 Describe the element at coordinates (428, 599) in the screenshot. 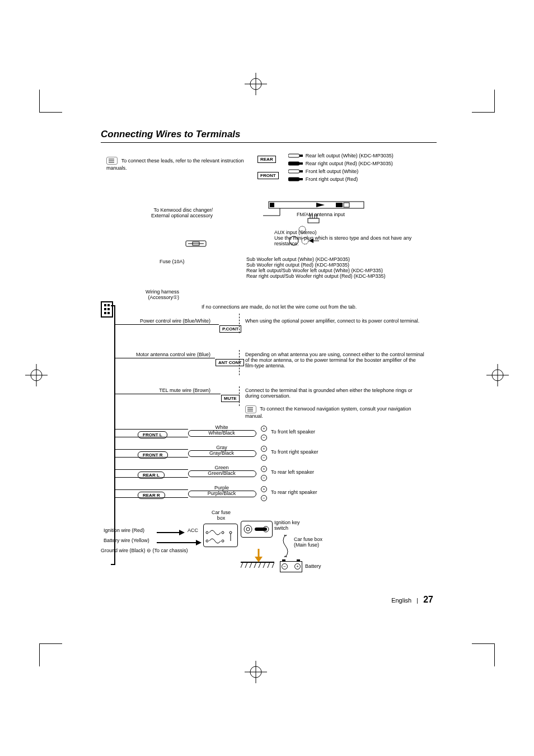

I see `footer-page: 27` at that location.